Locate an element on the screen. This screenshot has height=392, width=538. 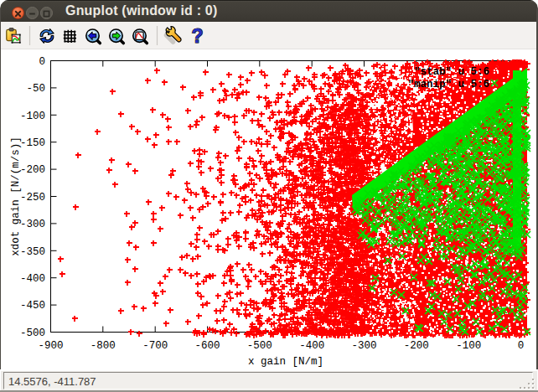
svg-text: -150 is located at coordinates (33, 143).